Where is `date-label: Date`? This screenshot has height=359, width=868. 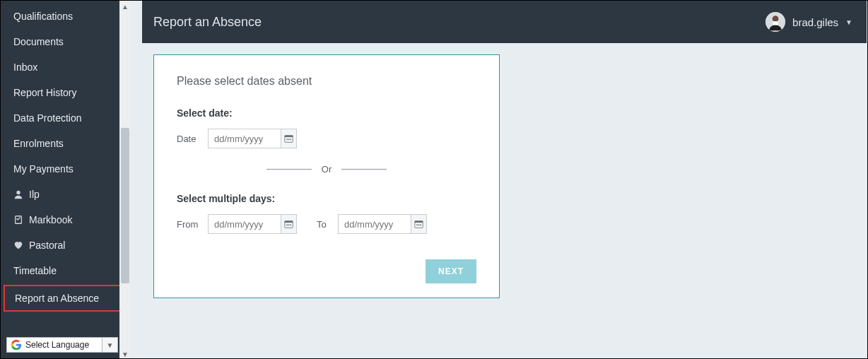 date-label: Date is located at coordinates (189, 139).